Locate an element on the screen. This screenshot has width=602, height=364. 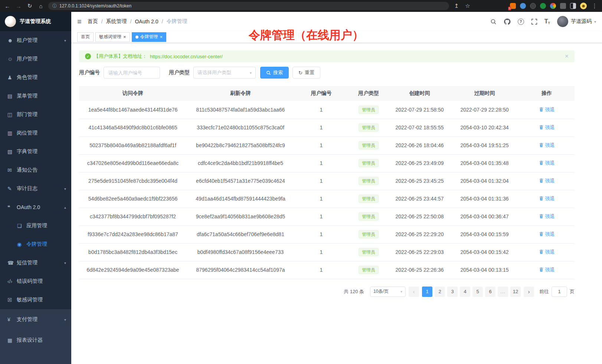
sidebar-item-oauth-app: ❏应用管理 is located at coordinates (36, 226).